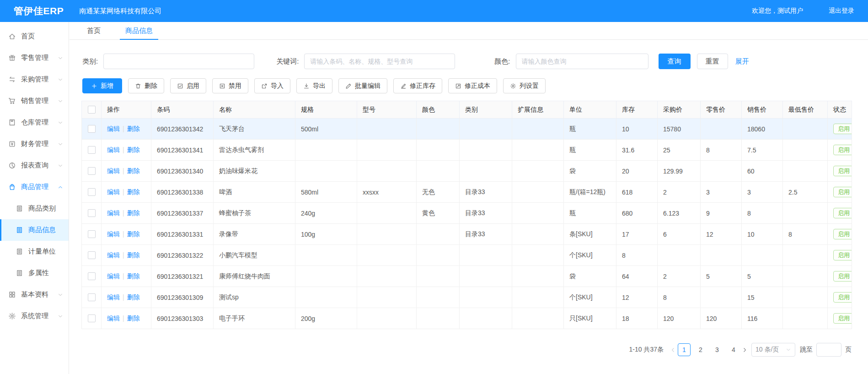 This screenshot has width=868, height=374. Describe the element at coordinates (524, 86) in the screenshot. I see `column-settings-button: 列设置` at that location.